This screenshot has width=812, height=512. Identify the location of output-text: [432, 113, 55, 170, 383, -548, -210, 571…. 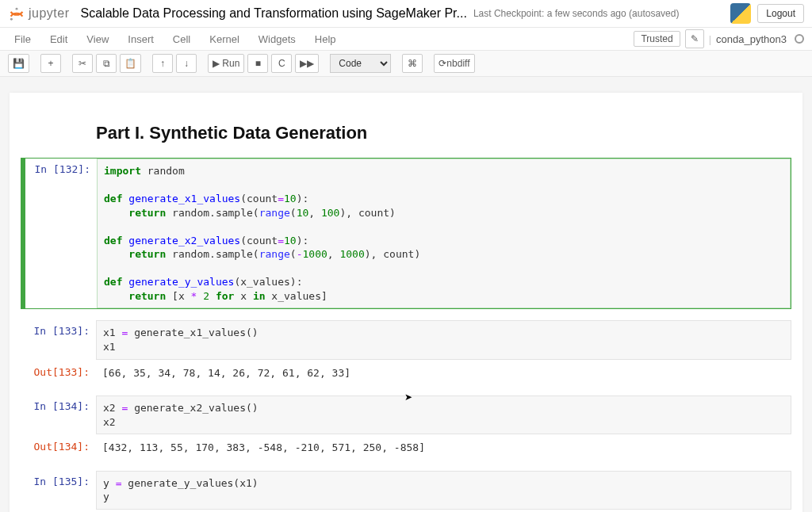
(444, 448).